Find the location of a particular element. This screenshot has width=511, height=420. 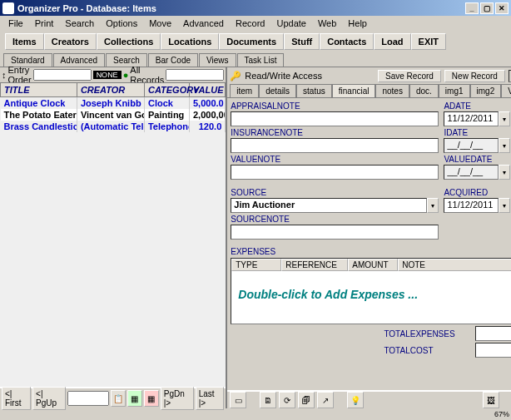

tab-tasklist: Task List is located at coordinates (261, 60).